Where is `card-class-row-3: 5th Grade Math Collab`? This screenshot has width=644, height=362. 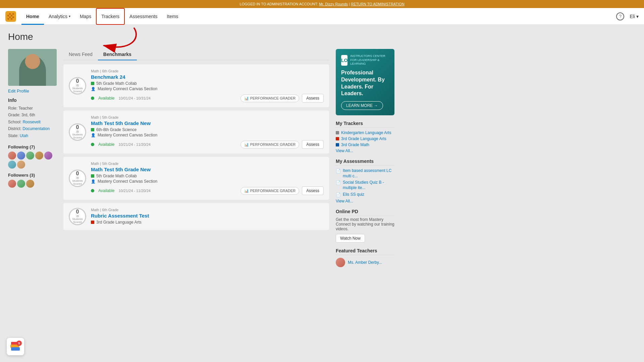
card-class-row-3: 5th Grade Math Collab is located at coordinates (207, 176).